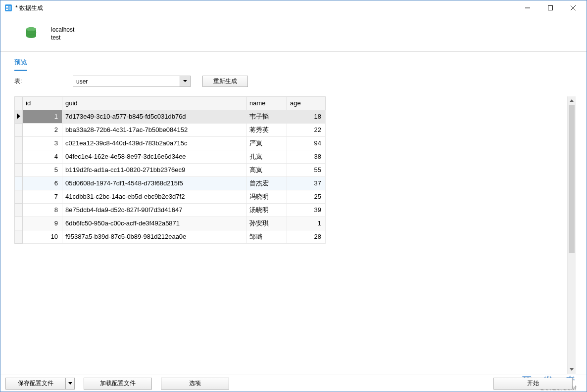 The height and width of the screenshot is (392, 587). What do you see at coordinates (306, 223) in the screenshot?
I see `cell-age: 1` at bounding box center [306, 223].